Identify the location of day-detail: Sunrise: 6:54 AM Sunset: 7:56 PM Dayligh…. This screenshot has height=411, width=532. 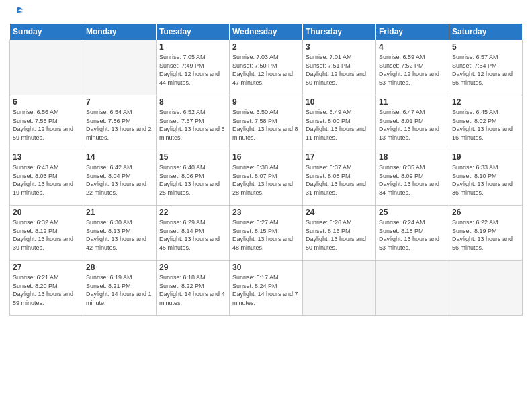
(120, 125).